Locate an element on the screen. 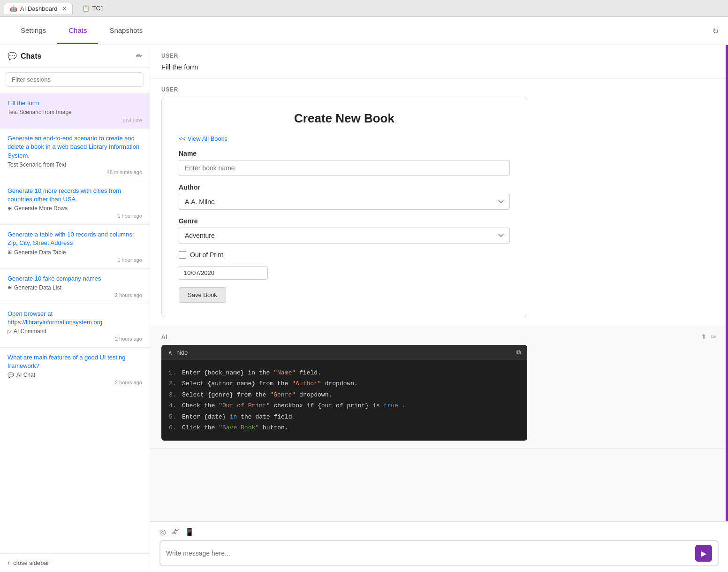 The height and width of the screenshot is (572, 728). code-line-1: 1. Enter {book_name} in the "Name" field… is located at coordinates (344, 373).